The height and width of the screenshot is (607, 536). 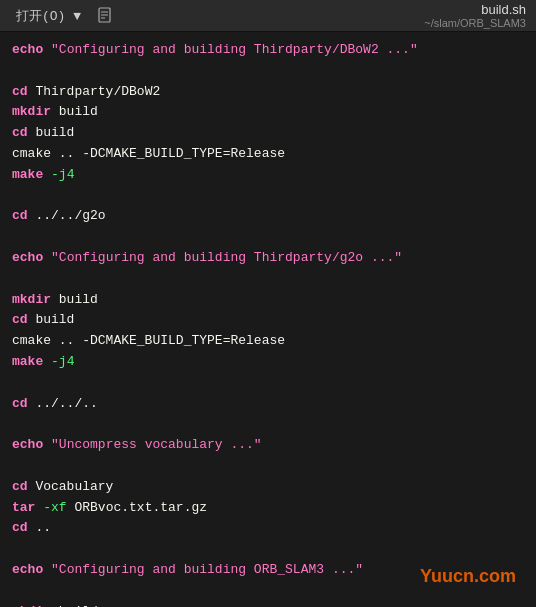 What do you see at coordinates (156, 444) in the screenshot?
I see `string-span: "Uncompress vocabulary ..."` at bounding box center [156, 444].